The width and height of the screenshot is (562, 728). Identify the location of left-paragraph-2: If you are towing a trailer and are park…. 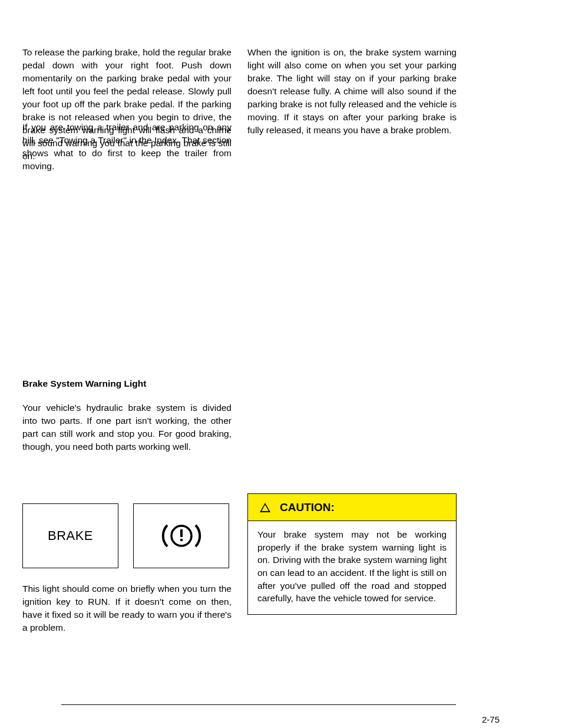
(127, 147).